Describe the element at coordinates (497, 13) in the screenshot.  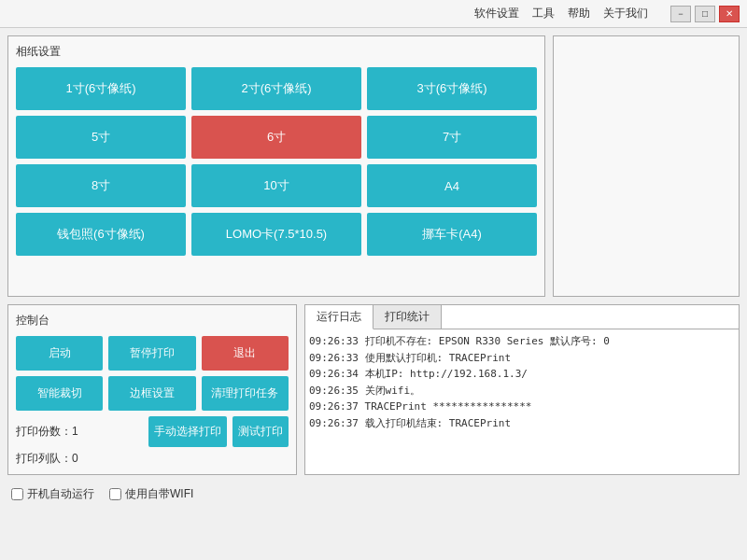
I see `menu-software-settings: 软件设置` at that location.